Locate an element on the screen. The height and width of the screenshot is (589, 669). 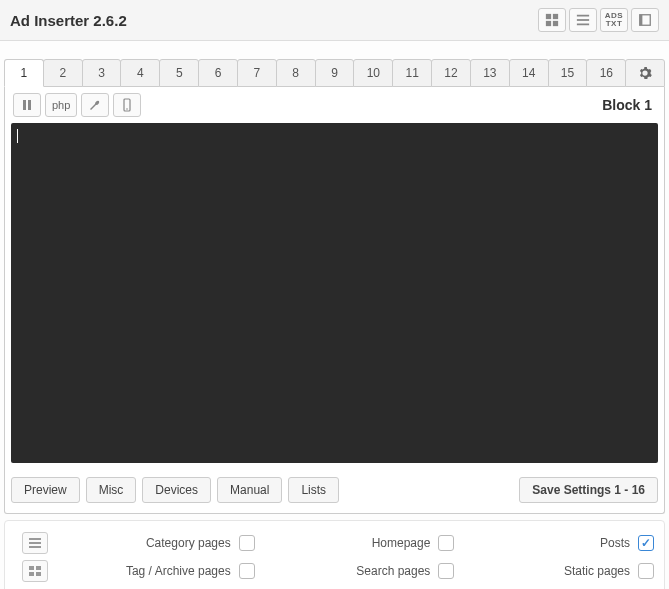
tab-block-2: 2 is located at coordinates (63, 73).